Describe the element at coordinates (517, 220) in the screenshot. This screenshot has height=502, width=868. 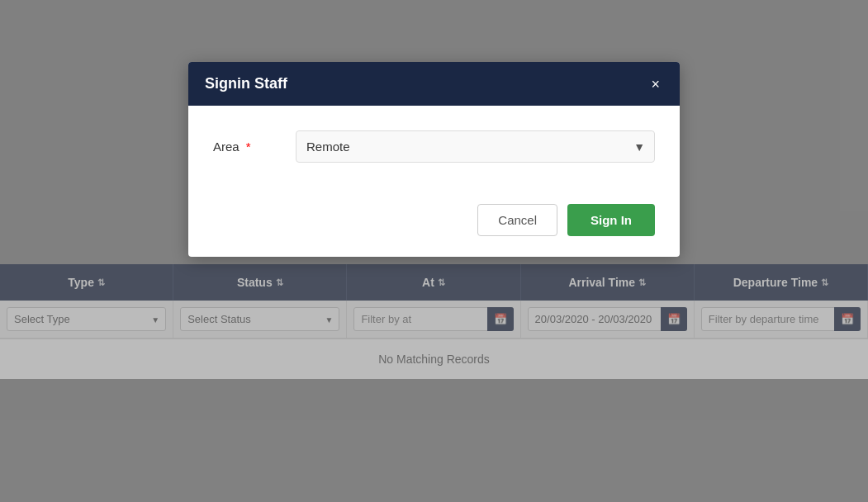
I see `cancel-button: Cancel` at that location.